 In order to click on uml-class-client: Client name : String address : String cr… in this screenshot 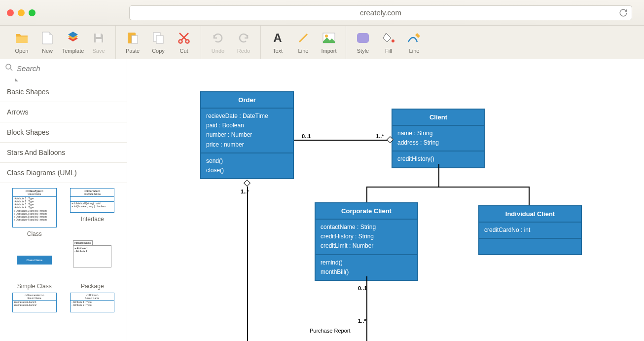, I will do `click(438, 138)`.